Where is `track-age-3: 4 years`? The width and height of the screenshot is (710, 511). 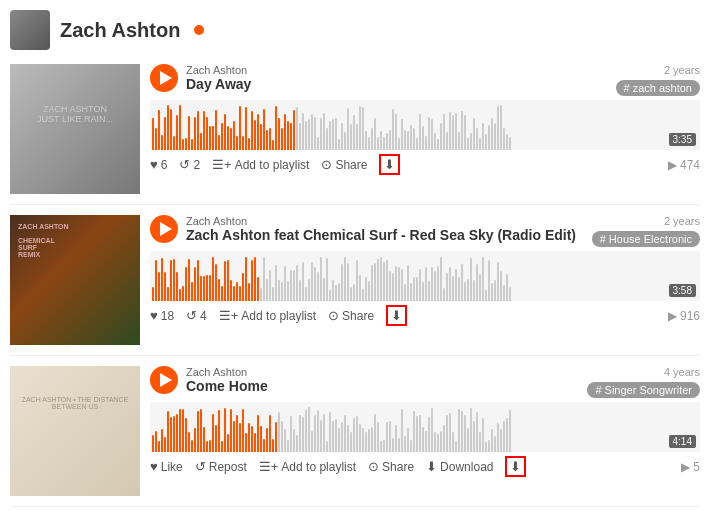 track-age-3: 4 years is located at coordinates (682, 372).